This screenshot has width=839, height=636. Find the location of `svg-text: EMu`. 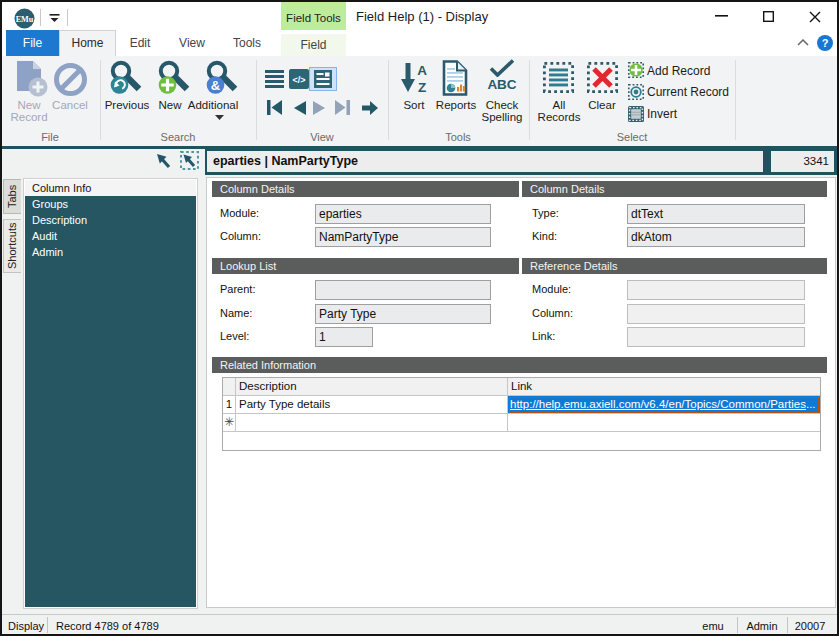

svg-text: EMu is located at coordinates (25, 20).